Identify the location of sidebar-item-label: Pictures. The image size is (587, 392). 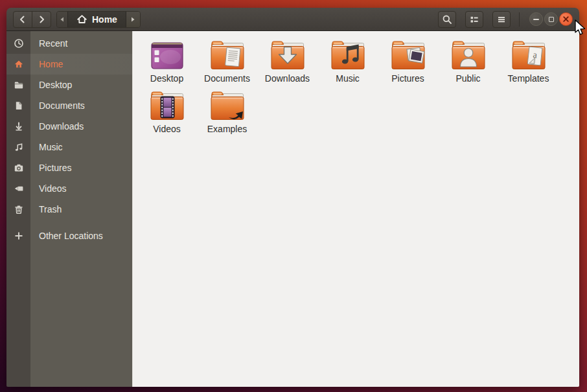
(56, 168).